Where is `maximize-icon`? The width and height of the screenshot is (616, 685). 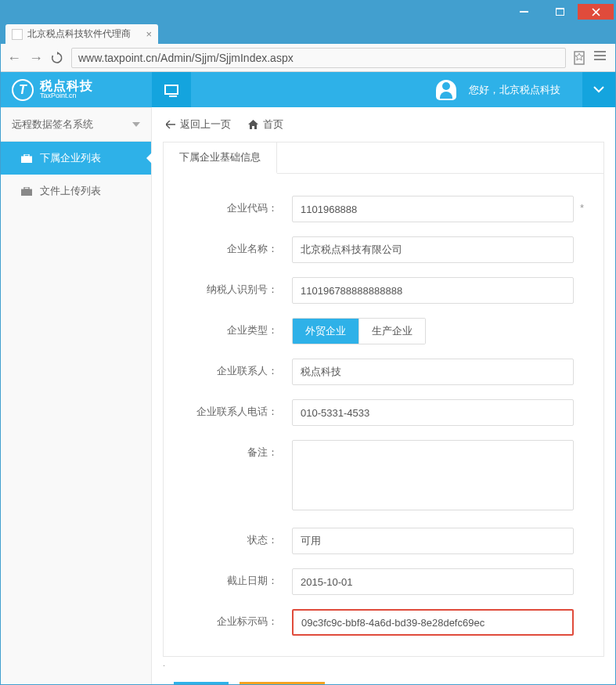 maximize-icon is located at coordinates (560, 12).